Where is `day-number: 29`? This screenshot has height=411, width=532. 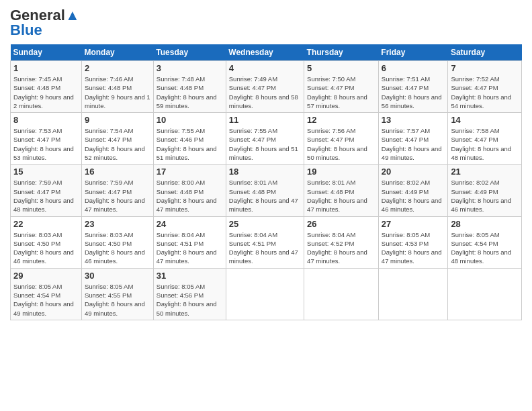
day-number: 29 is located at coordinates (46, 275).